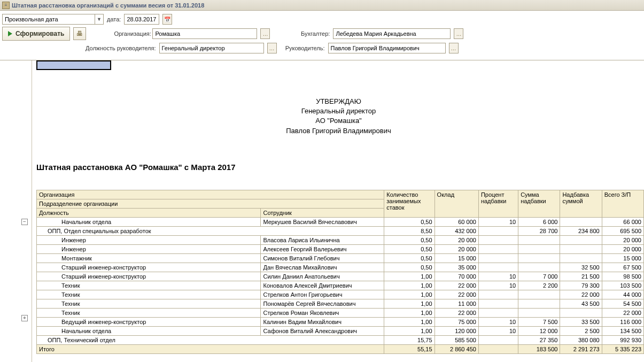 Image resolution: width=644 pixels, height=362 pixels. Describe the element at coordinates (456, 349) in the screenshot. I see `total-oklad: 2 860 450` at that location.